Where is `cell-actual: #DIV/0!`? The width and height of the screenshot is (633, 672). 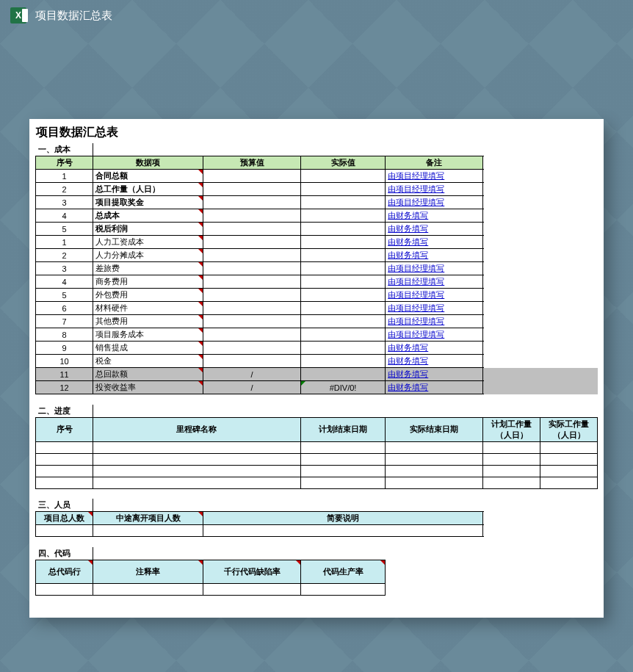 cell-actual: #DIV/0! is located at coordinates (342, 388).